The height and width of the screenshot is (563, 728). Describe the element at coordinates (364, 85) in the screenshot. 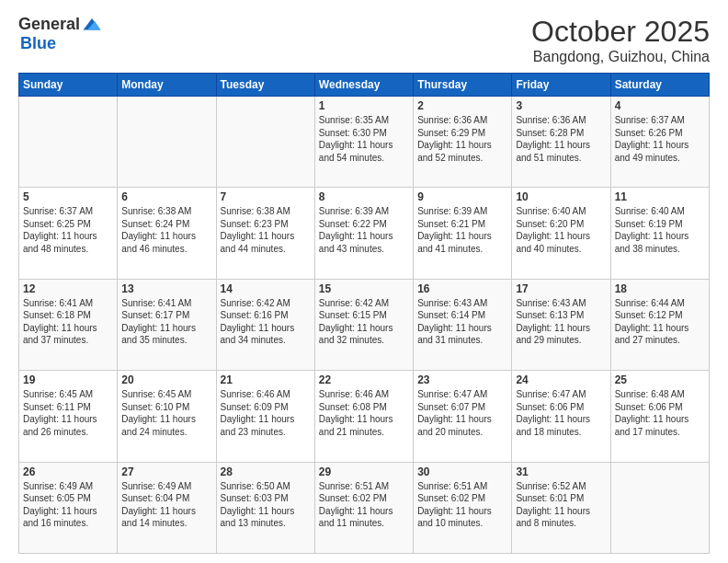

I see `weekday-header: Wednesday` at that location.